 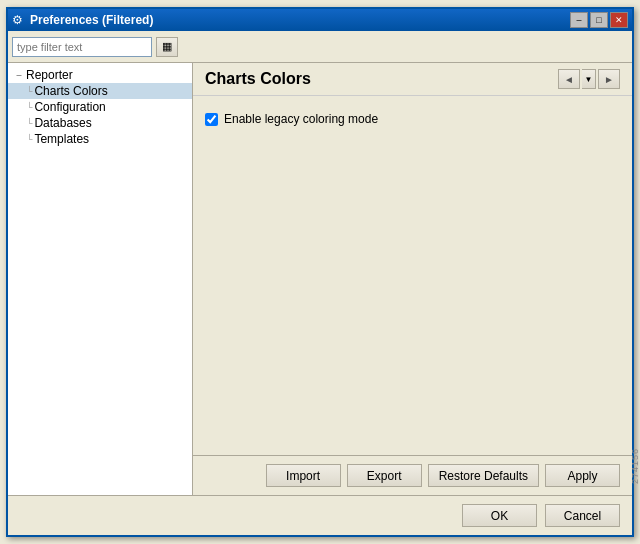 What do you see at coordinates (92, 20) in the screenshot?
I see `window-title: Preferences (Filtered)` at bounding box center [92, 20].